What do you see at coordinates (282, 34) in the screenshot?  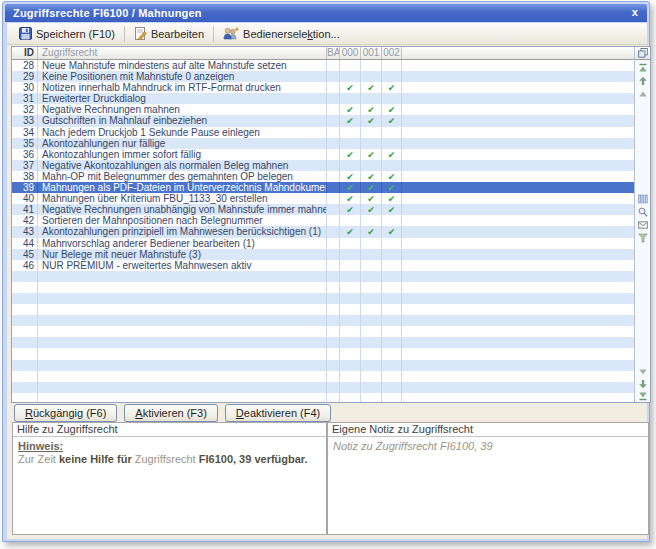 I see `toolbar-button-bedienerselektion: Bedienerselektion...` at bounding box center [282, 34].